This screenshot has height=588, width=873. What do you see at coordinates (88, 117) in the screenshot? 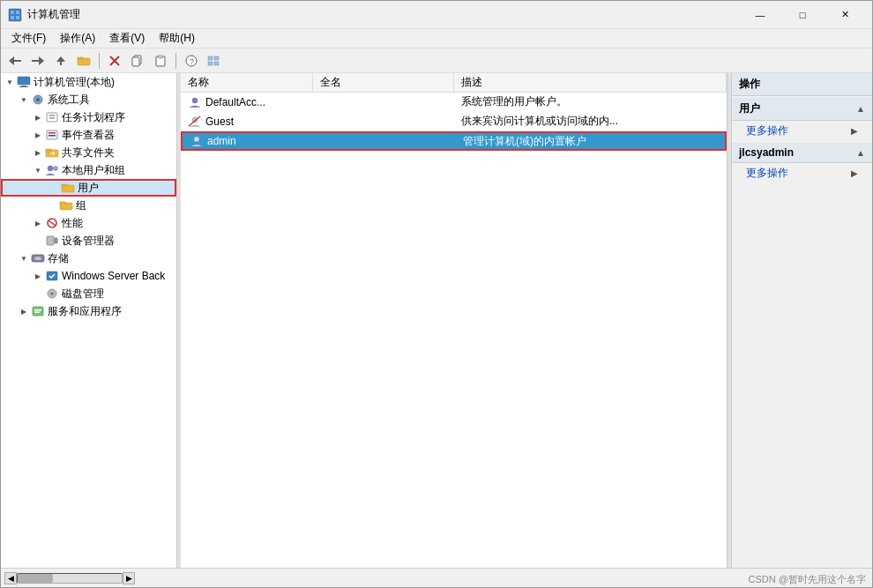
I see `tree-task-scheduler: ▶ 任务计划程序` at bounding box center [88, 117].